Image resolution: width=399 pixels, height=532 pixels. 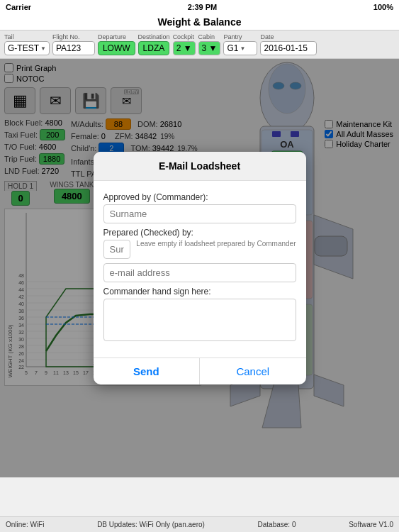 What do you see at coordinates (200, 197) in the screenshot?
I see `approved-label: Approved by (Commander):` at bounding box center [200, 197].